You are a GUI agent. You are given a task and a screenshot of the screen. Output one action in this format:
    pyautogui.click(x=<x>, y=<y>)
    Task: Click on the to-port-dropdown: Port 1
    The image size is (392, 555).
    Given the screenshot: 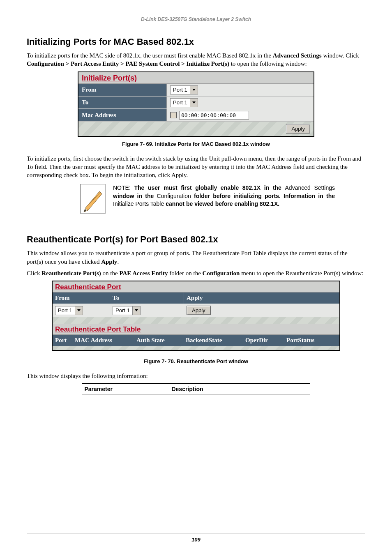 What is the action you would take?
    pyautogui.click(x=184, y=103)
    